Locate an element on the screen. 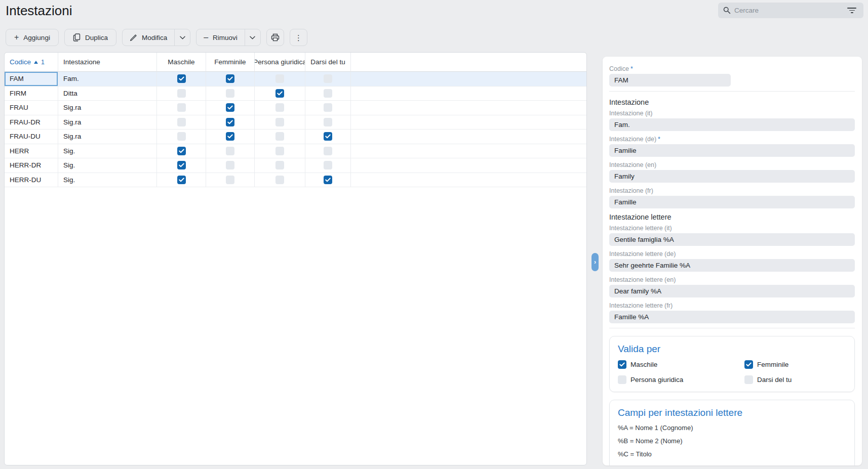 This screenshot has width=868, height=469. cell-codice: HERR is located at coordinates (31, 152).